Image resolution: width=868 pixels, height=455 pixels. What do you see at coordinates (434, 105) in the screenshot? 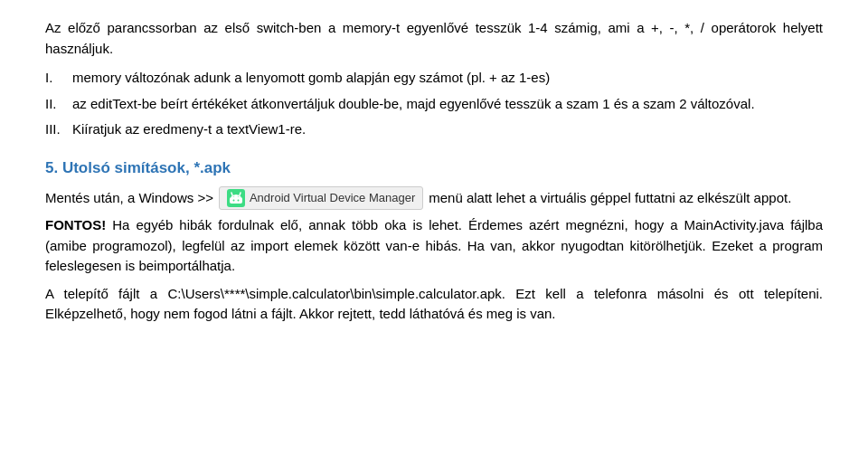
I see `roman-item-II: II. az editText-be beírt értékéket átkon…` at bounding box center [434, 105].